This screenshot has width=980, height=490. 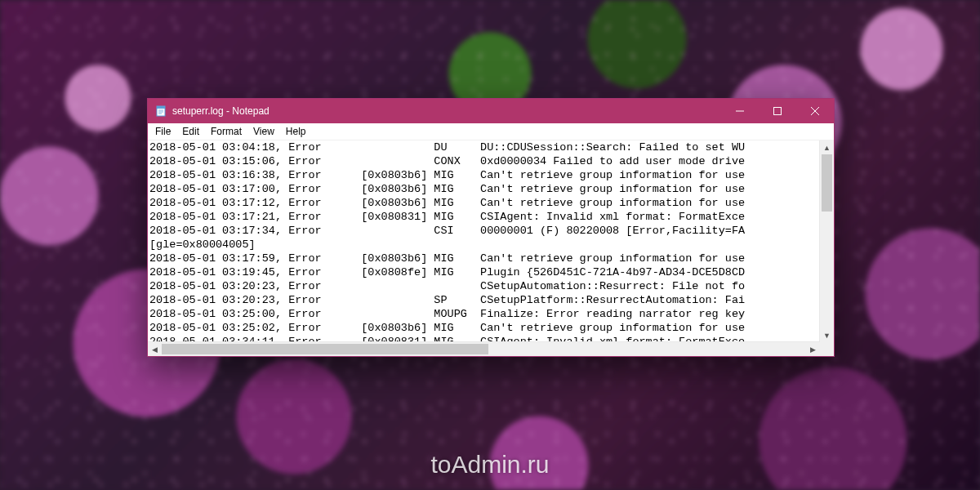 I want to click on maximize-button, so click(x=777, y=111).